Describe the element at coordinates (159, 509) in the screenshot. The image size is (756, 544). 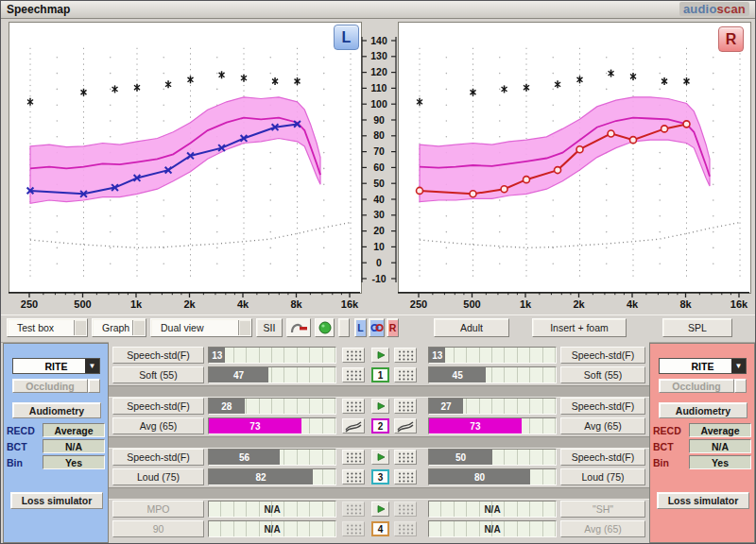
I see `left-test-label: MPO` at that location.